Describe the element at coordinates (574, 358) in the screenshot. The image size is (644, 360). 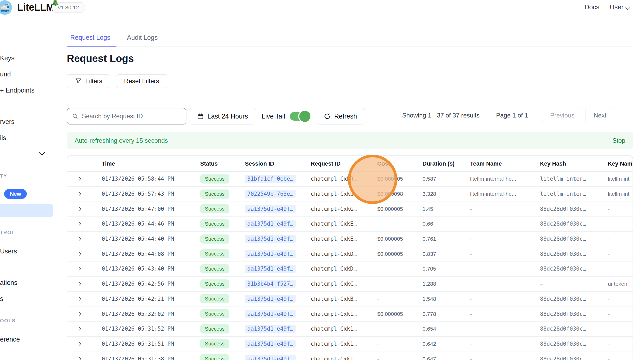
I see `cell-key-hash: 88dc28d0f030c…` at that location.